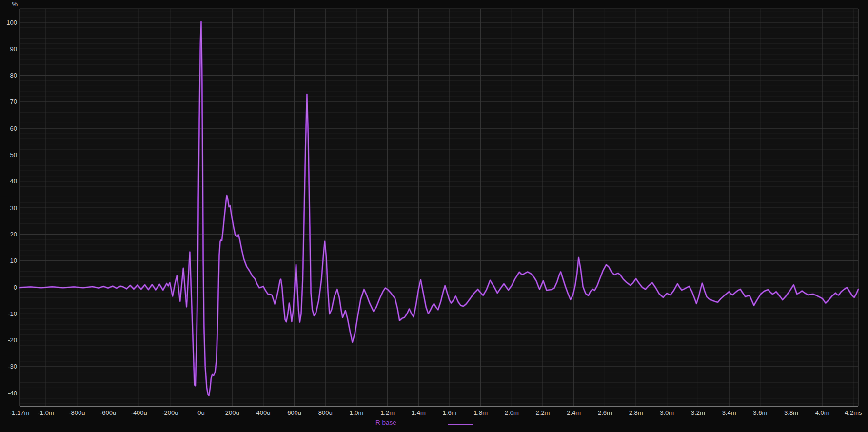 The image size is (868, 432). What do you see at coordinates (853, 412) in the screenshot?
I see `svg-text: 4.2ms` at bounding box center [853, 412].